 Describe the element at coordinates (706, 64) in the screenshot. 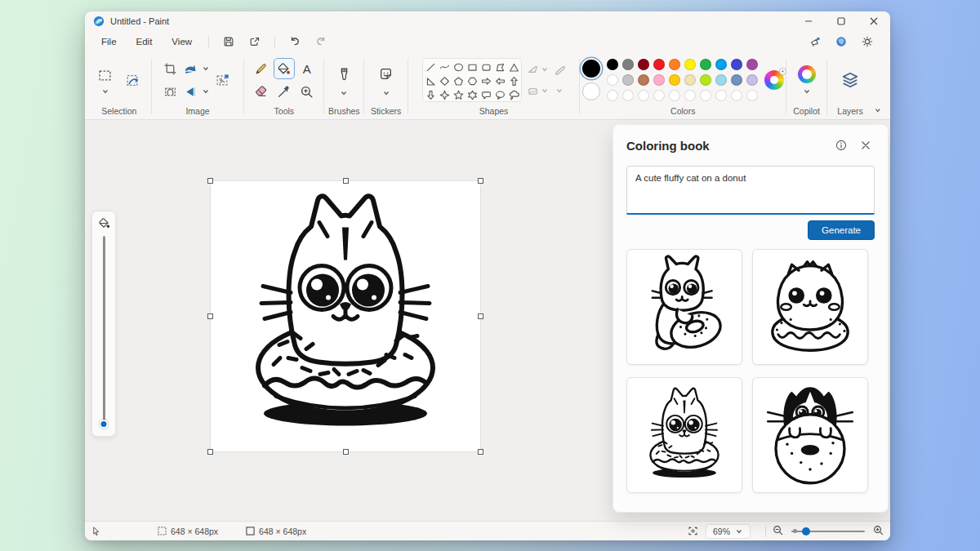

I see `color-swatch-22b14c` at that location.